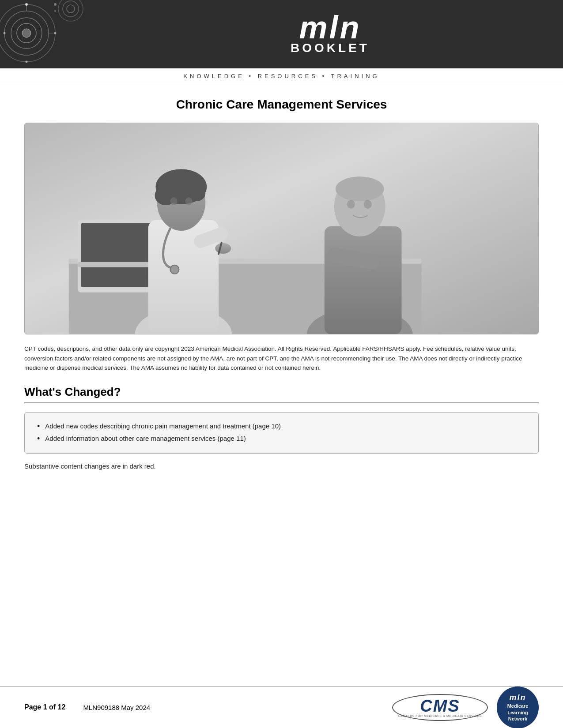 The width and height of the screenshot is (563, 728). I want to click on changes-list: Added new codes describing chronic pain …, so click(282, 433).